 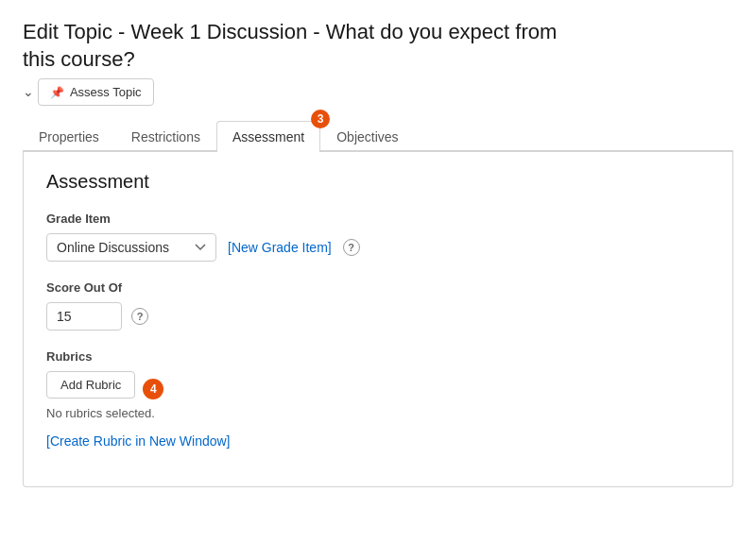 What do you see at coordinates (378, 45) in the screenshot?
I see `page-title: Edit Topic - Week 1 Discussion - What do…` at bounding box center [378, 45].